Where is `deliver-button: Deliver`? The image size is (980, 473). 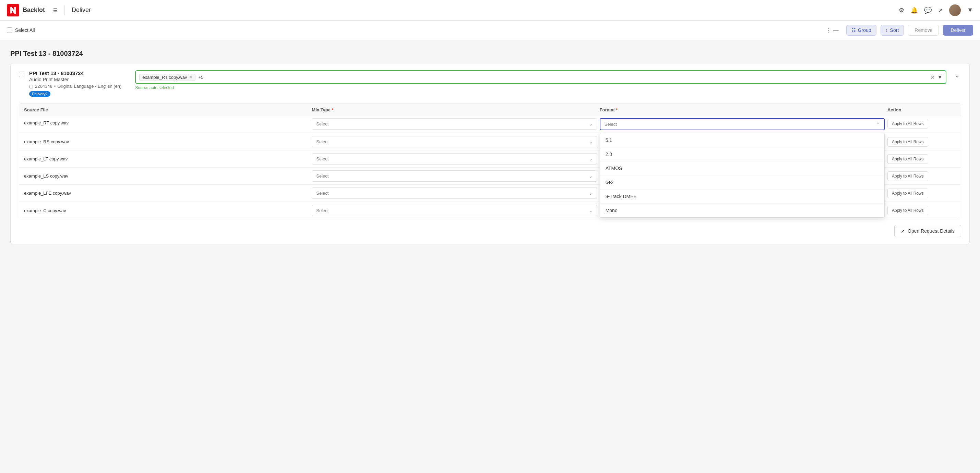 deliver-button: Deliver is located at coordinates (958, 30).